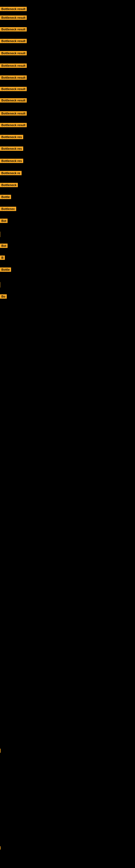 This screenshot has height=868, width=135. I want to click on bottleneck-label-3: Bottleneck result, so click(13, 41).